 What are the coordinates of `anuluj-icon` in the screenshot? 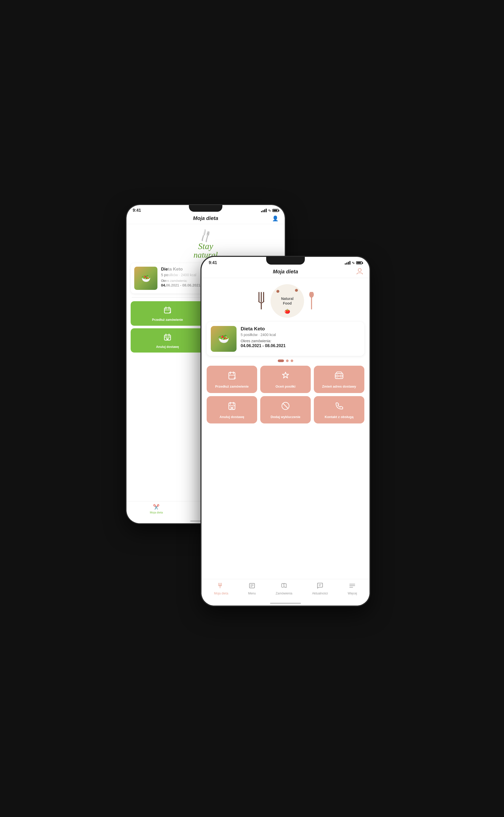 It's located at (232, 407).